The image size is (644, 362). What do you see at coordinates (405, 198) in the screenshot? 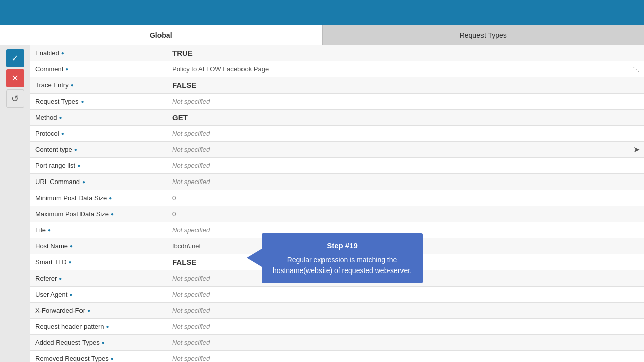
I see `field-value-min-post-data-size: 0` at bounding box center [405, 198].